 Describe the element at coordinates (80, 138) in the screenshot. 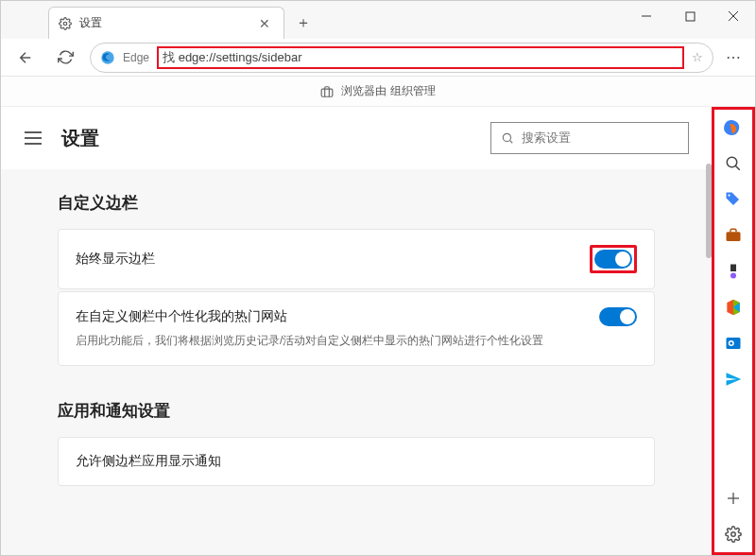

I see `page-title: 设置` at that location.